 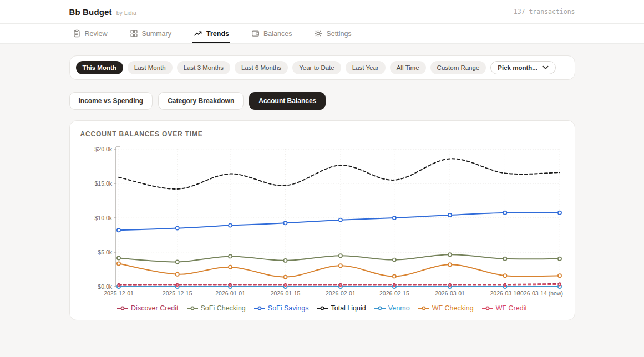 What do you see at coordinates (392, 308) in the screenshot?
I see `legend-item-venmo: Venmo` at bounding box center [392, 308].